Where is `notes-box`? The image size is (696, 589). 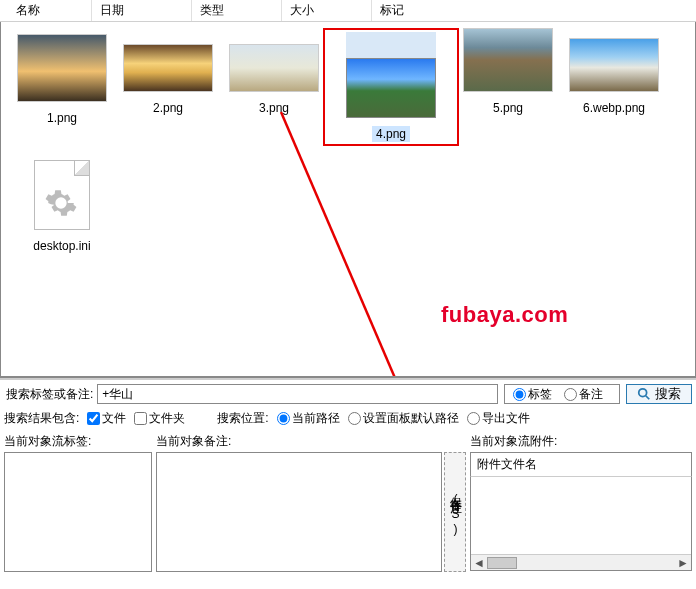 notes-box is located at coordinates (299, 512).